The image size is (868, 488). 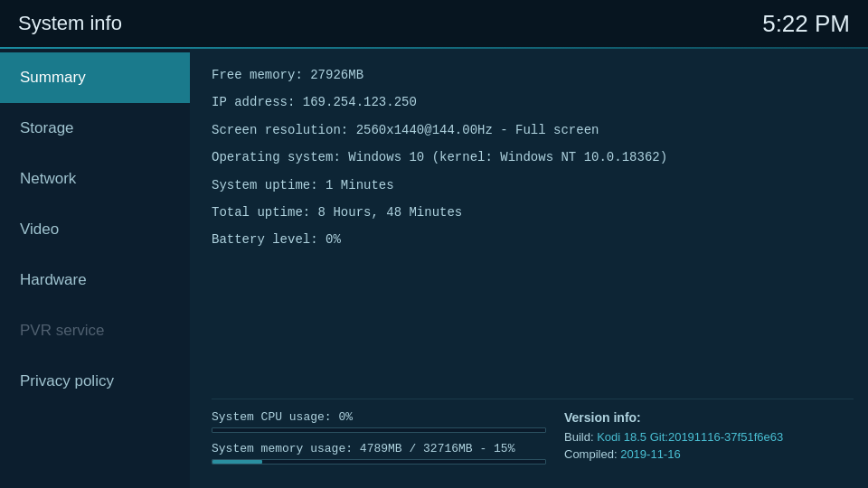 I want to click on cpu-label: System CPU usage: 0%, so click(x=379, y=418).